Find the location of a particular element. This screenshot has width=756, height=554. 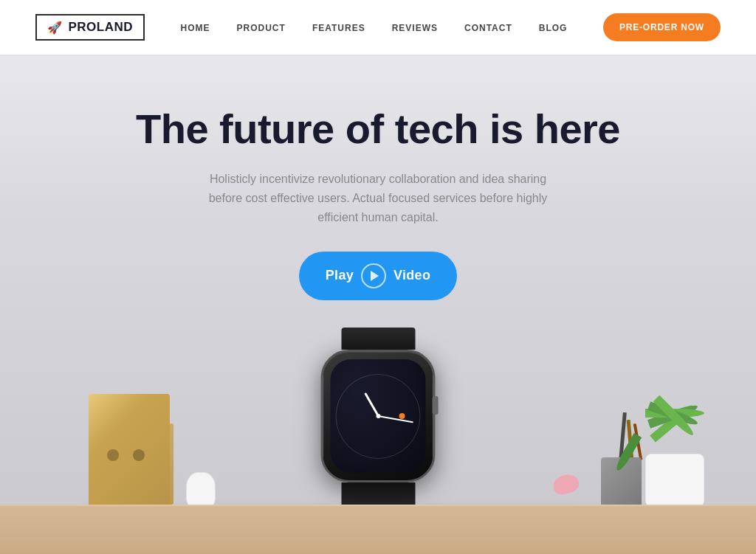

nav-features: FEATURES is located at coordinates (339, 28).